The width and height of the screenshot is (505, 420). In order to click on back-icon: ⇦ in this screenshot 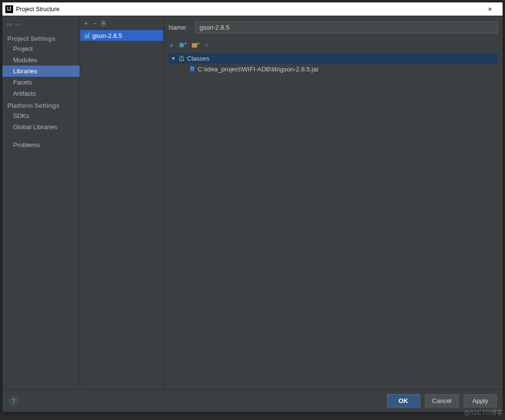, I will do `click(9, 24)`.